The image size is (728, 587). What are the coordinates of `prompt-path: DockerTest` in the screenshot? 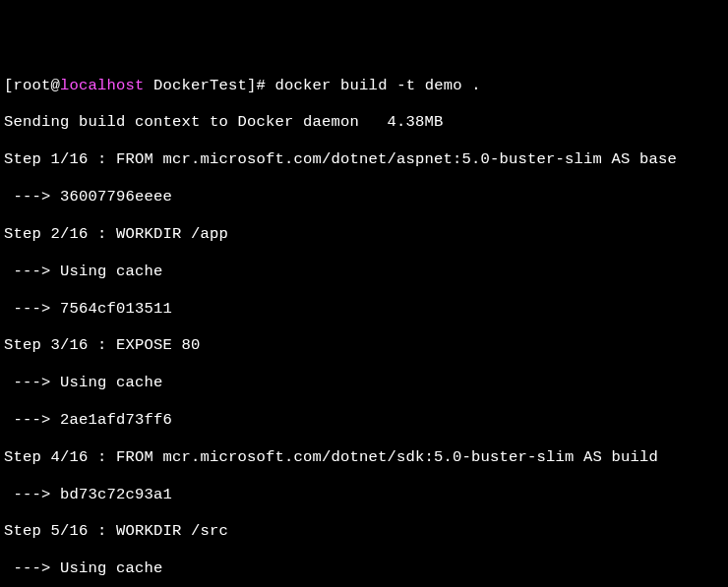 It's located at (197, 86).